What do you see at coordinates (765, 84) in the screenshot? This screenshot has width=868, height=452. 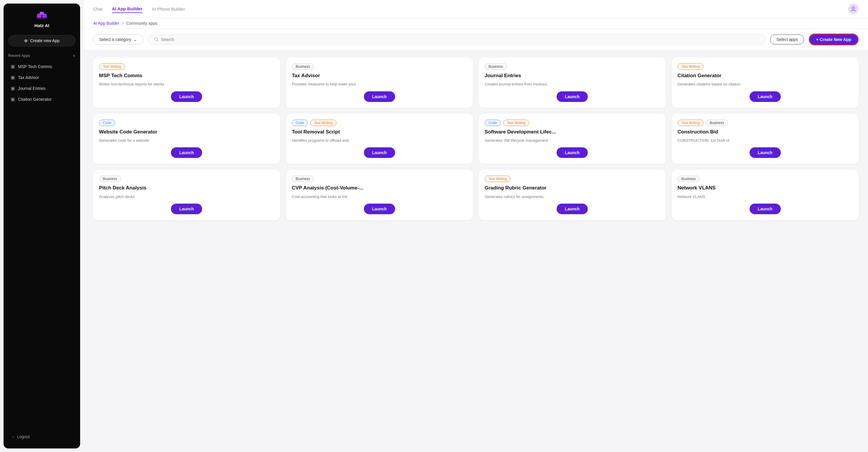 I see `card-desc: Generates citations based on citation` at bounding box center [765, 84].